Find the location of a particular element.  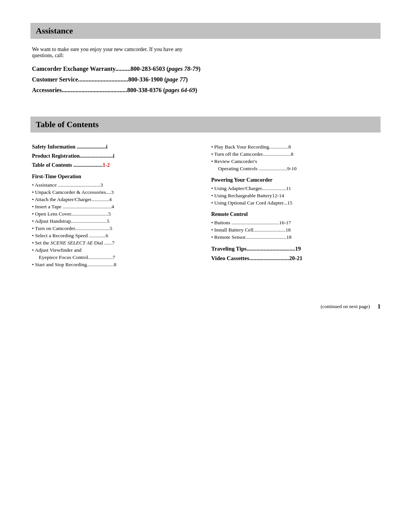

toc-item-handstrap: • Adjust Handstrap......................… is located at coordinates (116, 221).